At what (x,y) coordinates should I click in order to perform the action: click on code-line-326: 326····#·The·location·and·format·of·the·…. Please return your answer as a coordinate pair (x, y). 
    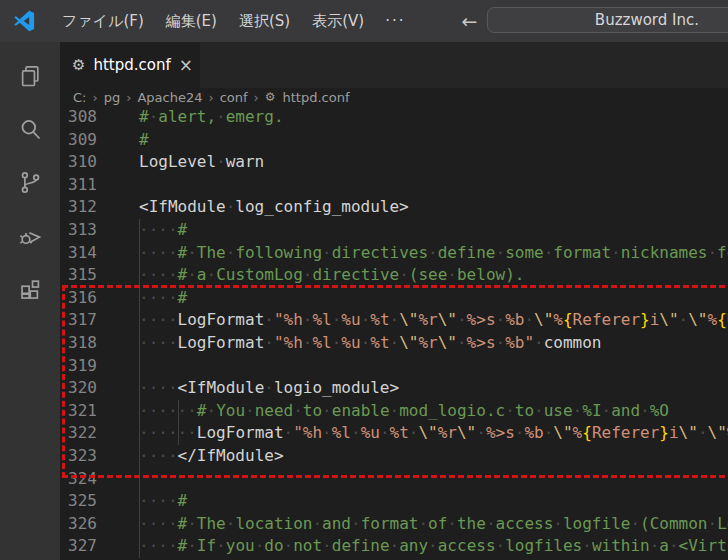
    Looking at the image, I should click on (394, 524).